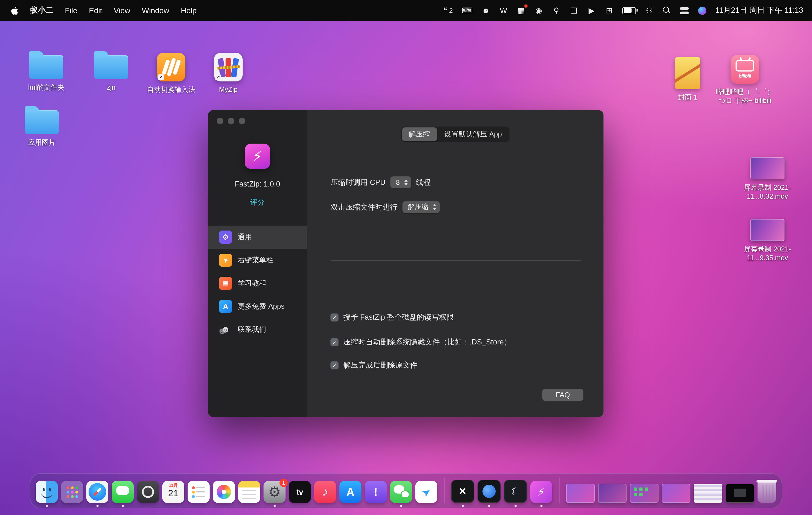 The width and height of the screenshot is (812, 515). Describe the element at coordinates (376, 492) in the screenshot. I see `purple-chat-app-dock-icon` at that location.